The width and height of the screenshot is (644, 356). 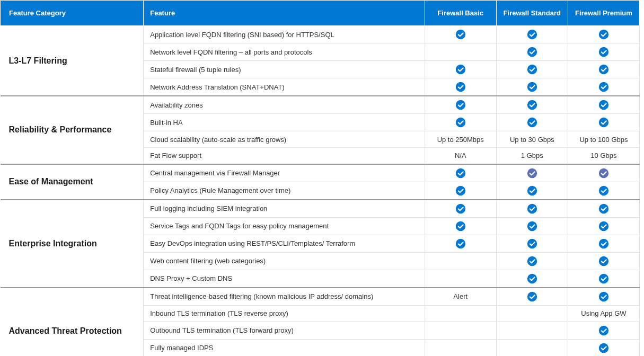 What do you see at coordinates (460, 140) in the screenshot?
I see `tier-cell-basic: Up to 250Mbps` at bounding box center [460, 140].